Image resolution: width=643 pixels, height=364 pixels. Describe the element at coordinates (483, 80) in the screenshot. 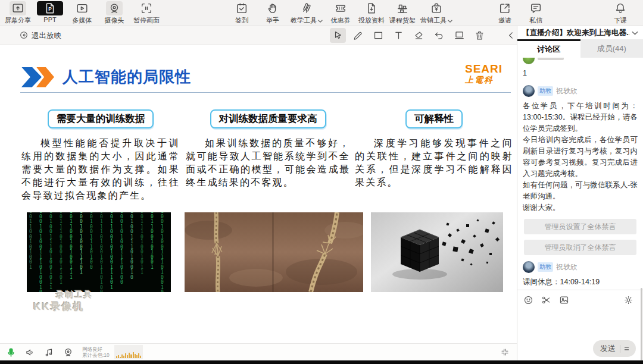

I see `logo-subtext: 上電科` at that location.